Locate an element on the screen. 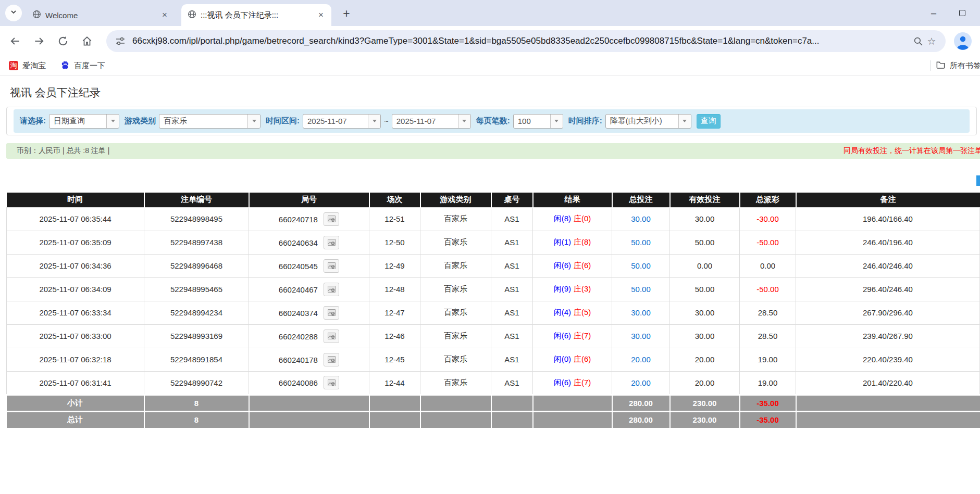 The height and width of the screenshot is (494, 980). cell-total-bet: 30.00 is located at coordinates (641, 336).